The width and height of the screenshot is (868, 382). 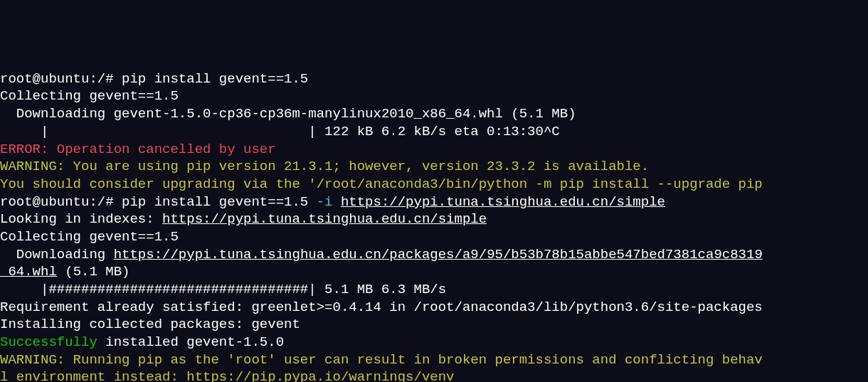 I want to click on terminal-line: l environment instead: https://pip.pypa.…, so click(x=434, y=376).